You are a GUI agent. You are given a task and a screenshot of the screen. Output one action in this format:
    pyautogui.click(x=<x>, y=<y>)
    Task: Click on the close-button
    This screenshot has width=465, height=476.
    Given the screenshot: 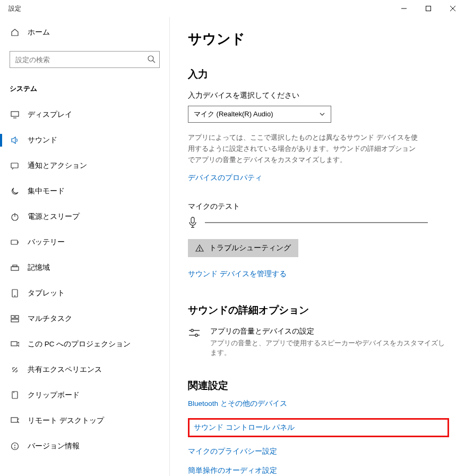 What is the action you would take?
    pyautogui.click(x=453, y=8)
    